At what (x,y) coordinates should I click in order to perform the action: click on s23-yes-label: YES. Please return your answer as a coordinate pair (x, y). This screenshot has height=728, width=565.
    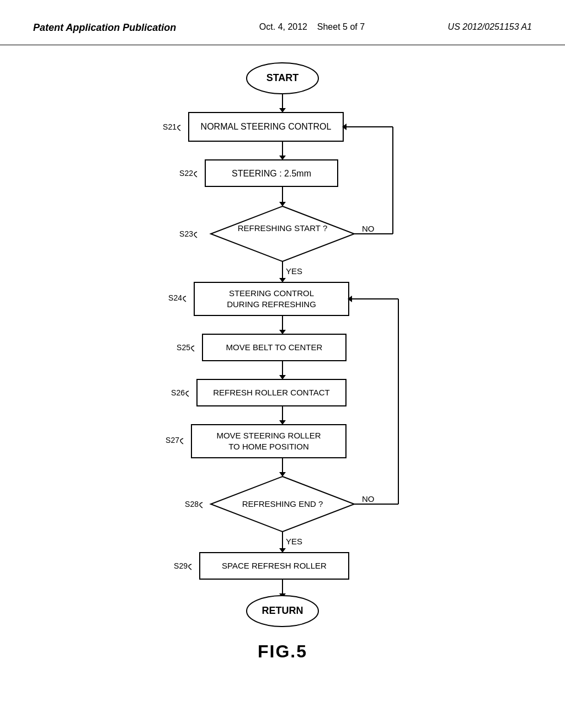
    Looking at the image, I should click on (294, 271).